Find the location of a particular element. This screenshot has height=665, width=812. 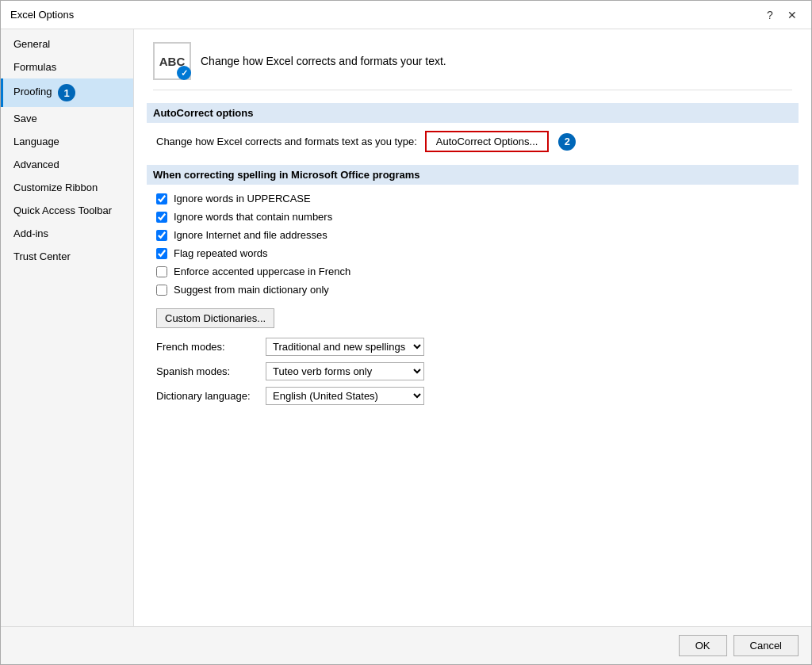

autocorrect-options-button: AutoCorrect Options... is located at coordinates (487, 141).